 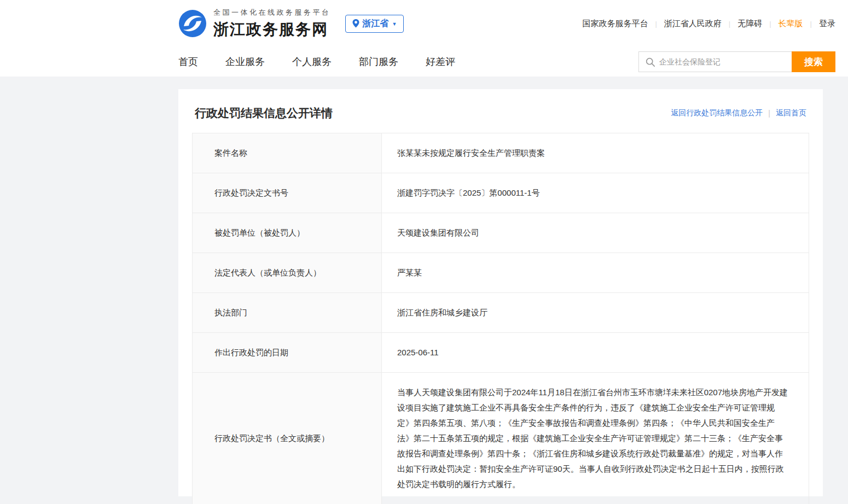 What do you see at coordinates (827, 24) in the screenshot?
I see `link-login: 登录` at bounding box center [827, 24].